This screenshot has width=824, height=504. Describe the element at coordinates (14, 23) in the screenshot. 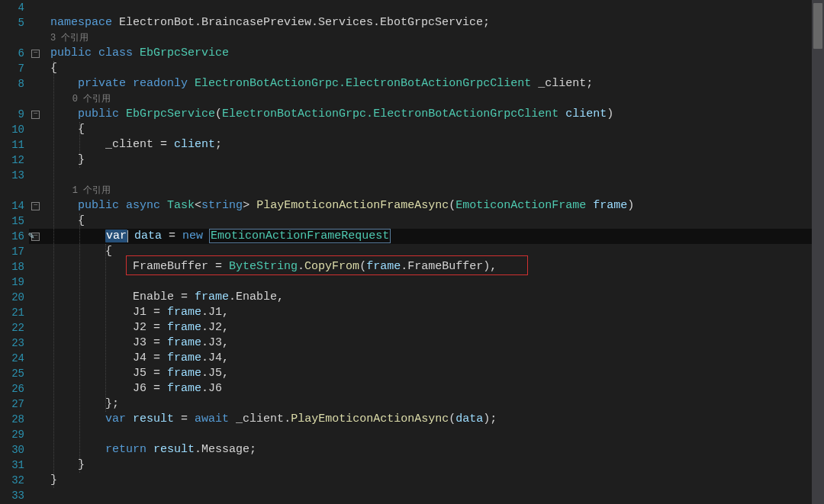

I see `line-number: 5` at that location.